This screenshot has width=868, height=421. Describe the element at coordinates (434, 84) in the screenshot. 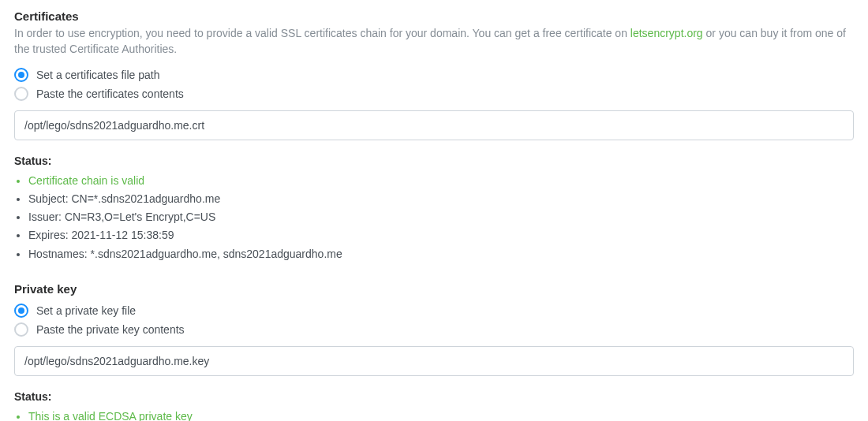

I see `certificates-radio-group: Set a certificates file path Paste the c…` at that location.